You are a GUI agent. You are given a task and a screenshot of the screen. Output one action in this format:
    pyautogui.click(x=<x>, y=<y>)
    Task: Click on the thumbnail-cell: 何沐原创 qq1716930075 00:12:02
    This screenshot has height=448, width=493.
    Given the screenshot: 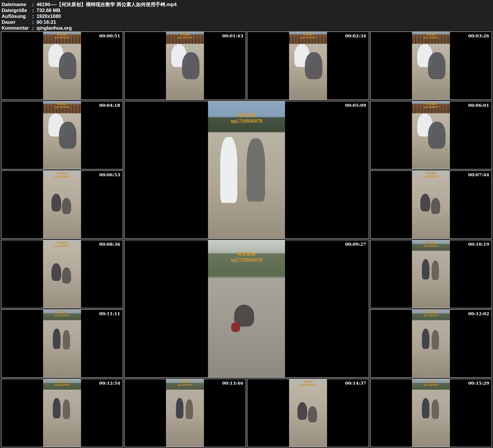 What is the action you would take?
    pyautogui.click(x=431, y=344)
    